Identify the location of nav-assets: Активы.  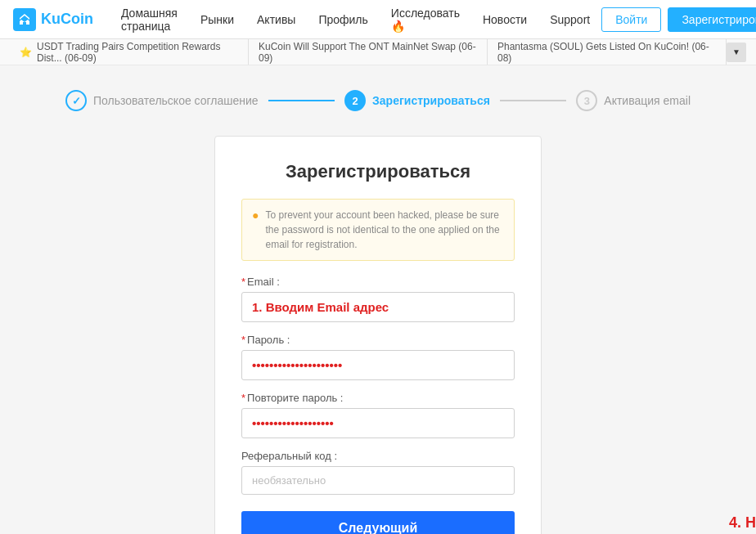
(277, 20).